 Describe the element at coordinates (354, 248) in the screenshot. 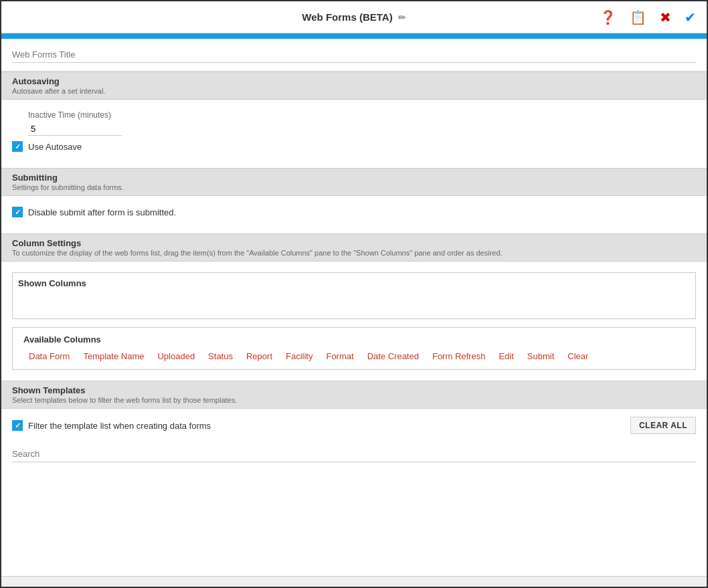

I see `column-settings-header: Column Settings To customize the display…` at that location.